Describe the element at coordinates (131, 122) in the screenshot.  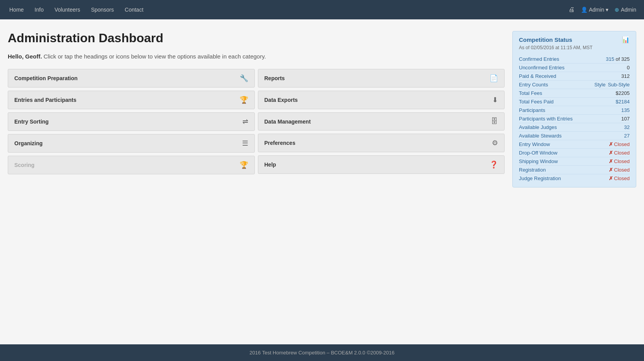
I see `left-column: Competition Preparation🔧Entries and Part…` at that location.